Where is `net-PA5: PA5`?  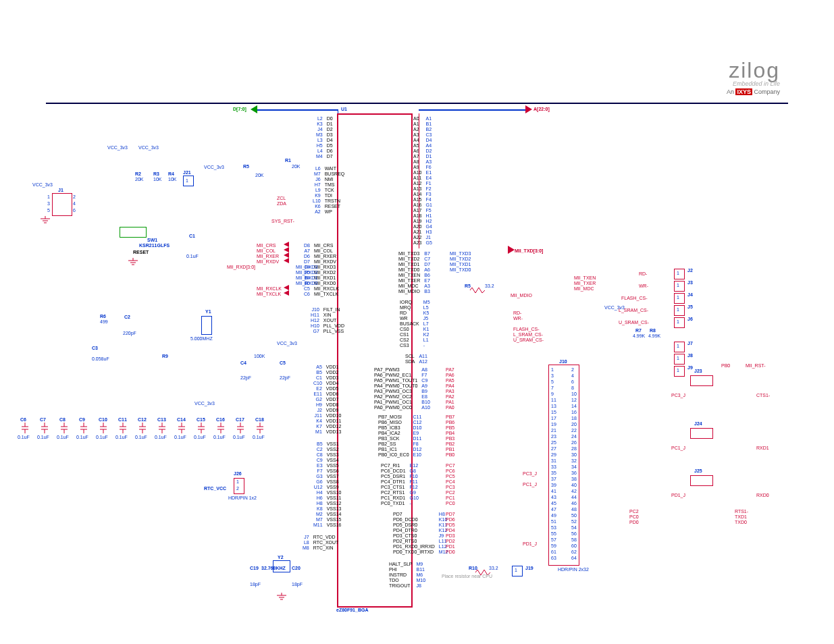 net-PA5: PA5 is located at coordinates (450, 381).